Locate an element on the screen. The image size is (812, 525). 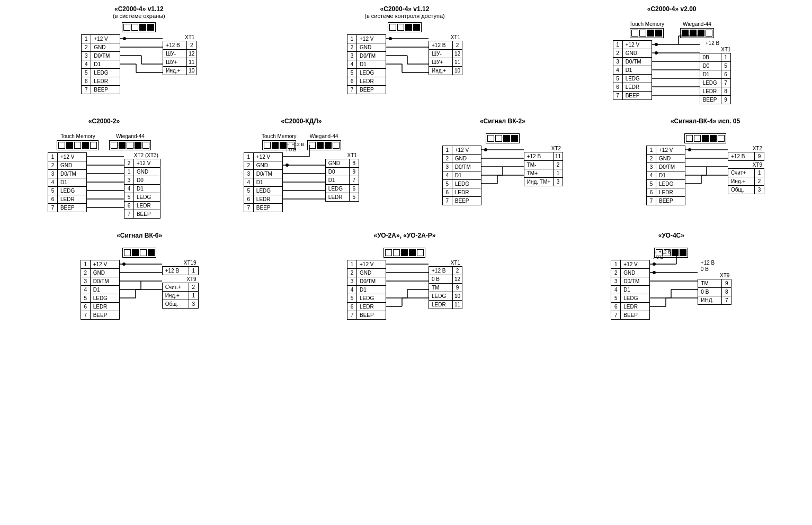
section-title: «УО-4С» is located at coordinates (672, 236).